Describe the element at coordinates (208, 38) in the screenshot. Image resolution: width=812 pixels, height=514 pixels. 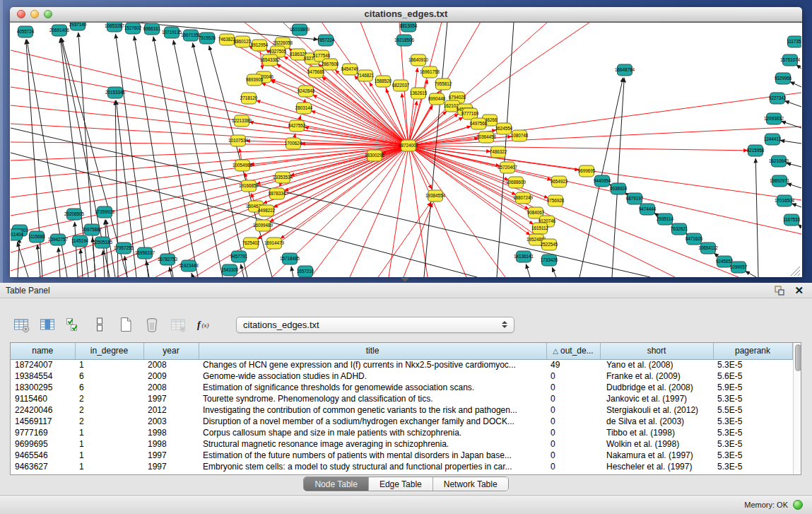
I see `graph-node: 7515526` at that location.